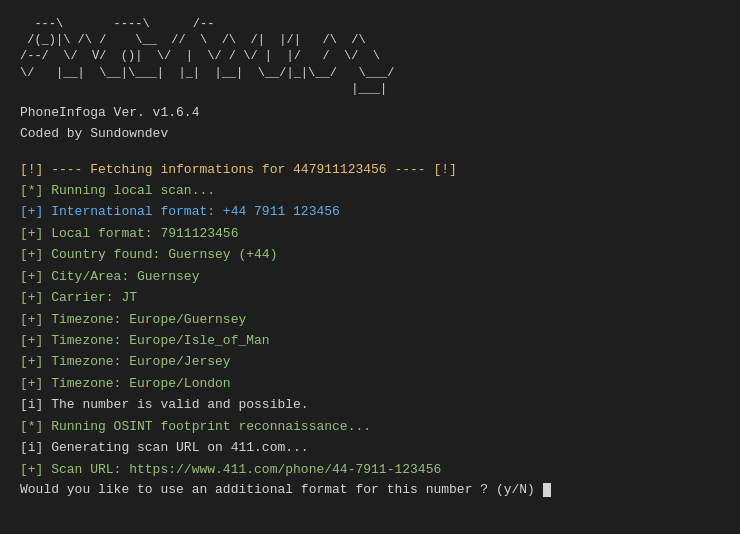 The image size is (740, 534). Describe the element at coordinates (370, 490) in the screenshot. I see `prompt-line: Would you like to use an additional form…` at that location.